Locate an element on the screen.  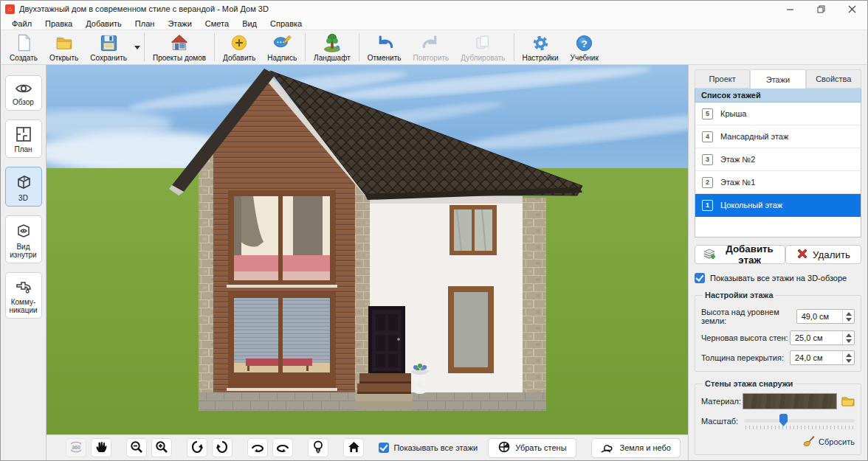
tutorial-icon: ? is located at coordinates (585, 43).